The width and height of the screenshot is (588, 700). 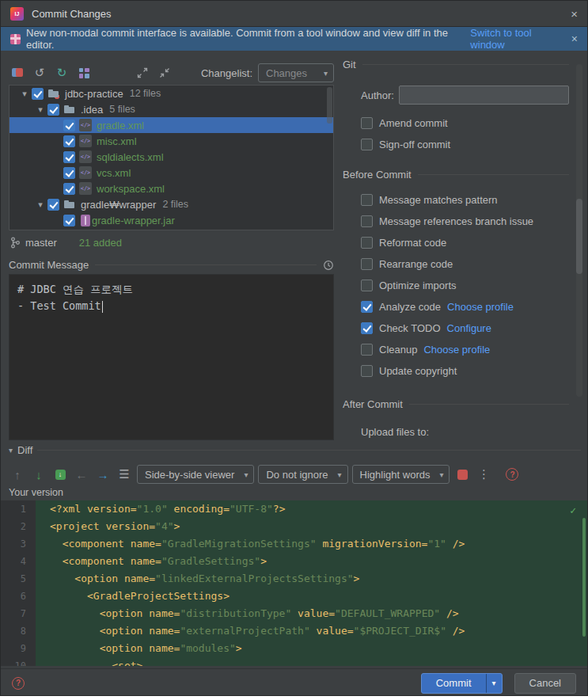 I want to click on cleanup-checkbox, so click(x=367, y=350).